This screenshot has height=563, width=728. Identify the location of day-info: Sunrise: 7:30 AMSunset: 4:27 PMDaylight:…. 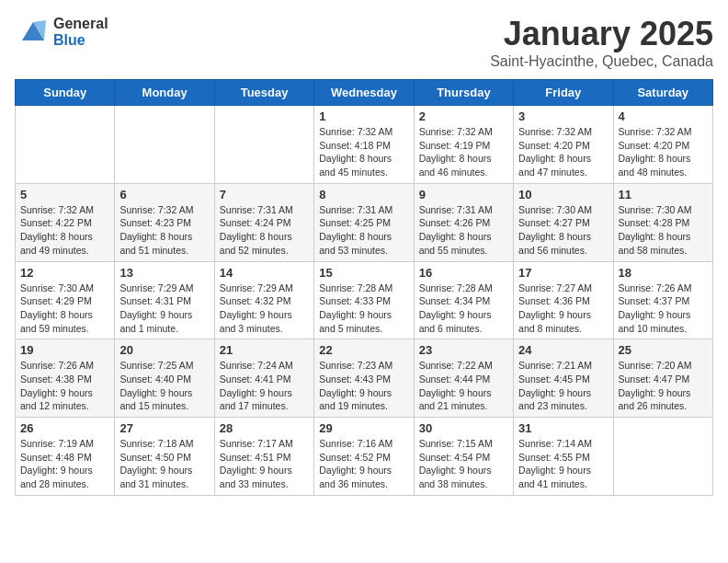
(555, 230).